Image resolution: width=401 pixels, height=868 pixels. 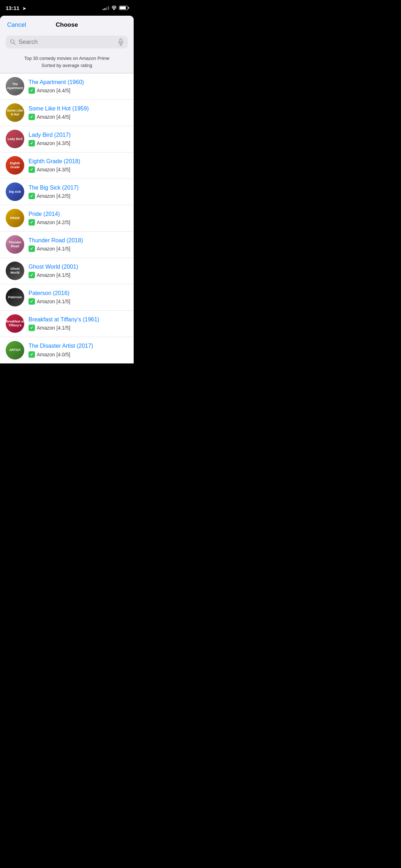 I want to click on search-container, so click(x=67, y=43).